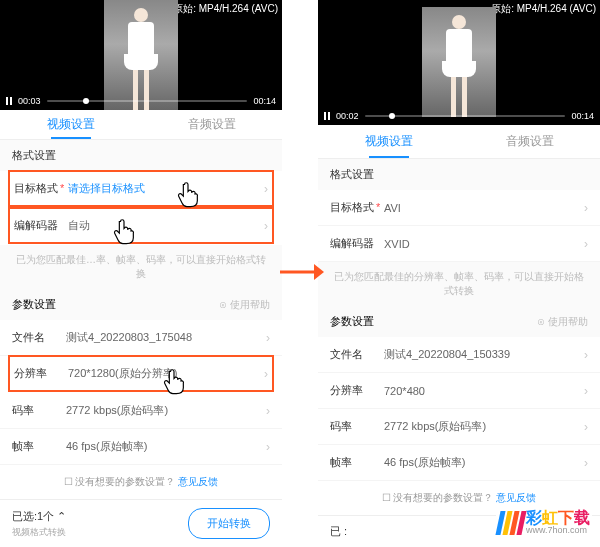 The height and width of the screenshot is (547, 600). Describe the element at coordinates (484, 208) in the screenshot. I see `value-target-format: AVI` at that location.